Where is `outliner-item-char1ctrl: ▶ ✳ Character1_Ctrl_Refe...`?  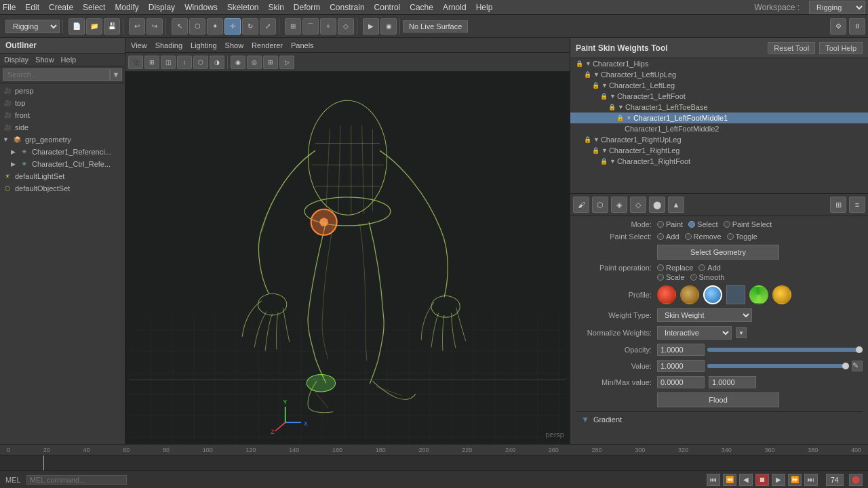 outliner-item-char1ctrl: ▶ ✳ Character1_Ctrl_Refe... is located at coordinates (62, 164).